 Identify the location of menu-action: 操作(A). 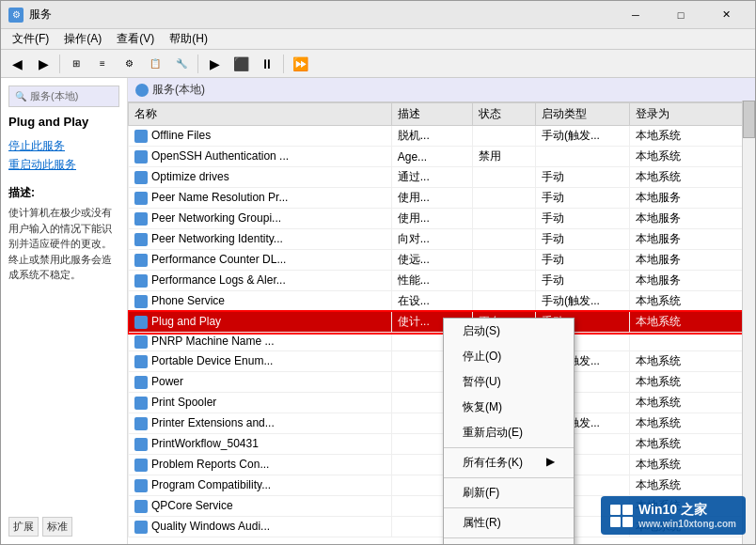
(83, 39).